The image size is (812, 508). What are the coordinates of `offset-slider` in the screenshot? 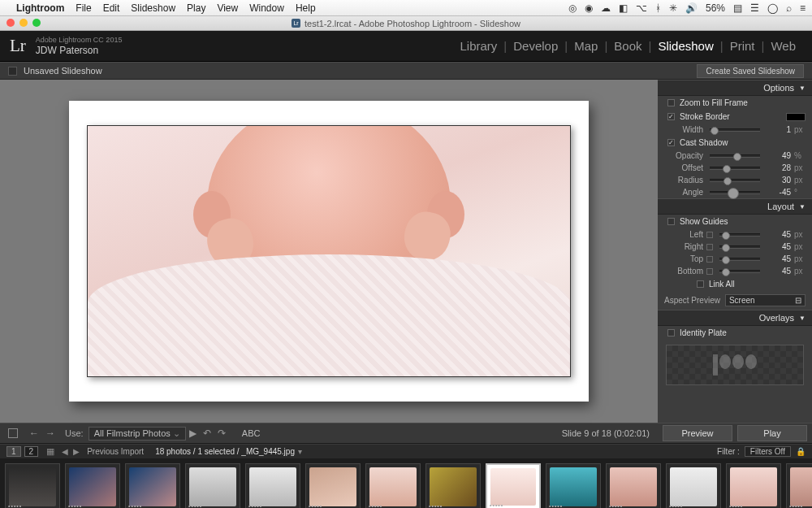 It's located at (735, 168).